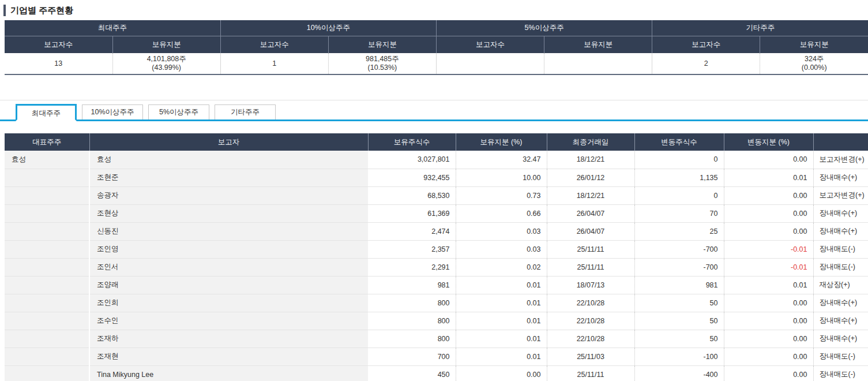  Describe the element at coordinates (679, 373) in the screenshot. I see `cell-changed-shares: -400` at that location.